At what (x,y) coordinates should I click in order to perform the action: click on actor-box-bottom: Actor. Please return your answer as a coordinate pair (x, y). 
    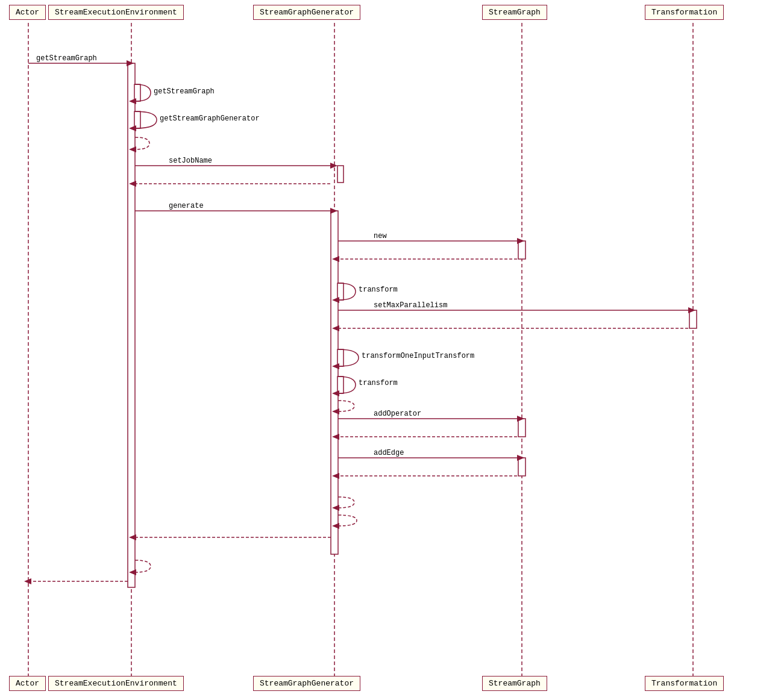
    Looking at the image, I should click on (28, 683).